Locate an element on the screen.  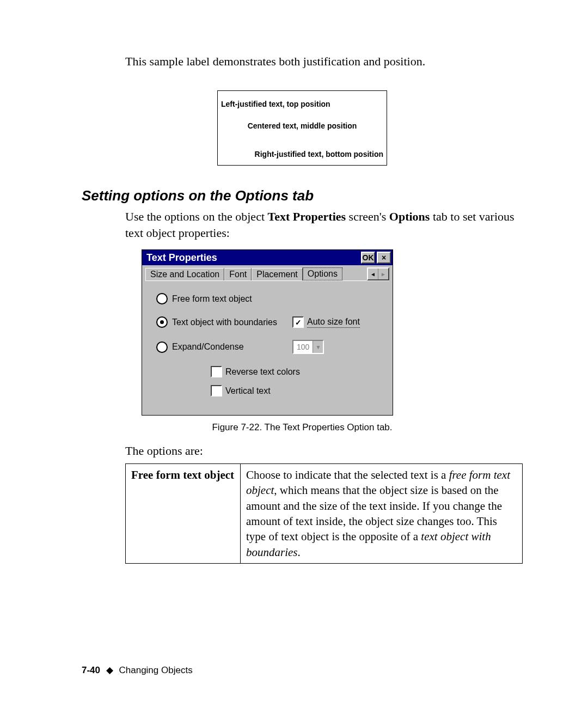
option-term: Free form text object is located at coordinates (183, 514).